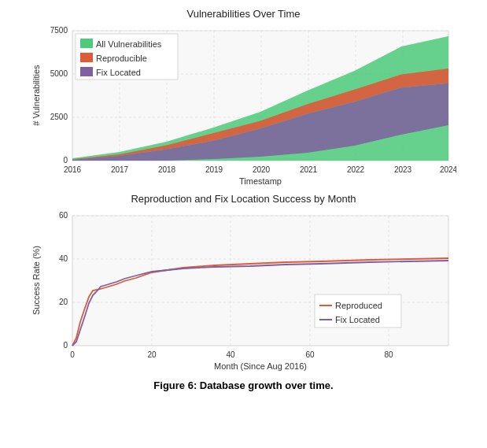  What do you see at coordinates (231, 354) in the screenshot?
I see `xtick2-40: 40` at bounding box center [231, 354].